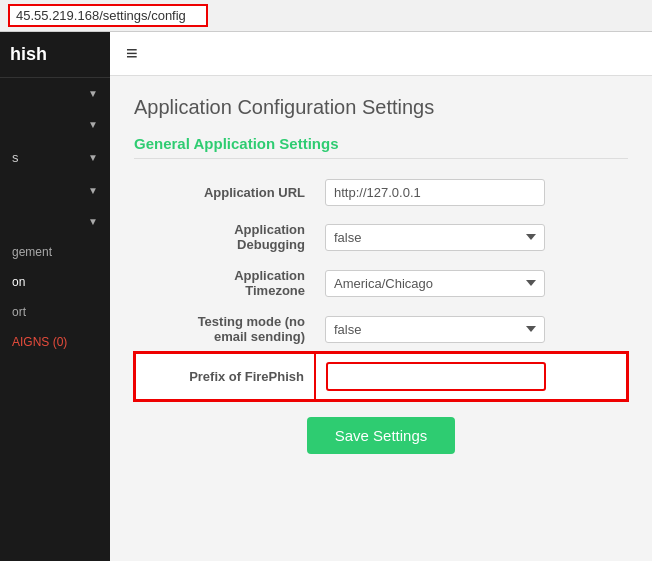 Image resolution: width=652 pixels, height=561 pixels. Describe the element at coordinates (225, 237) in the screenshot. I see `field-label-debugging: ApplicationDebugging` at that location.